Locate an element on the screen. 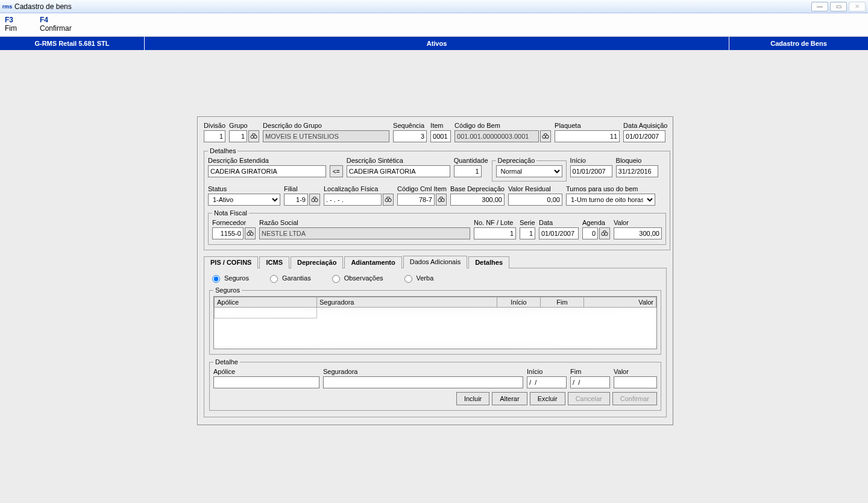  depreciacao-fieldset: Depreciação Normal is located at coordinates (529, 169).